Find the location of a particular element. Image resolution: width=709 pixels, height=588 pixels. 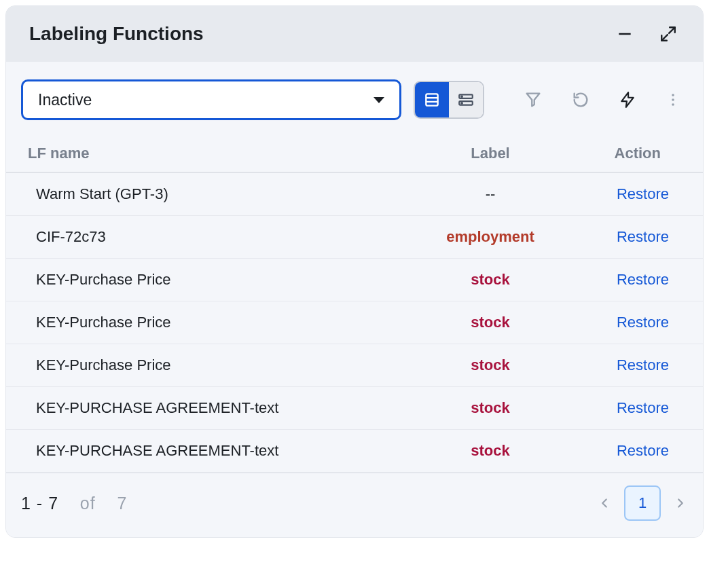

table-row: CIF-72c73employmentRestore is located at coordinates (354, 238).